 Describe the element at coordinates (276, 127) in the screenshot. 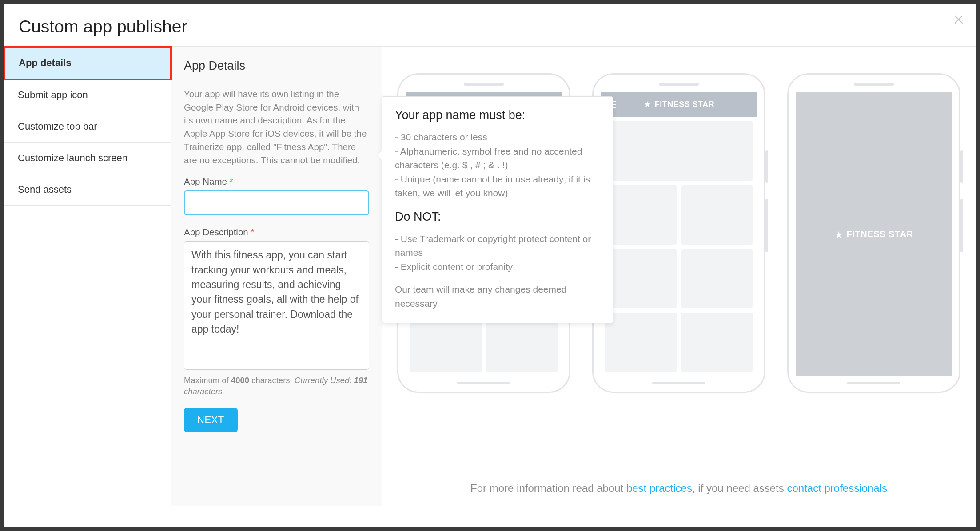

I see `form-intro-text: Your app will have its own listing in th…` at that location.